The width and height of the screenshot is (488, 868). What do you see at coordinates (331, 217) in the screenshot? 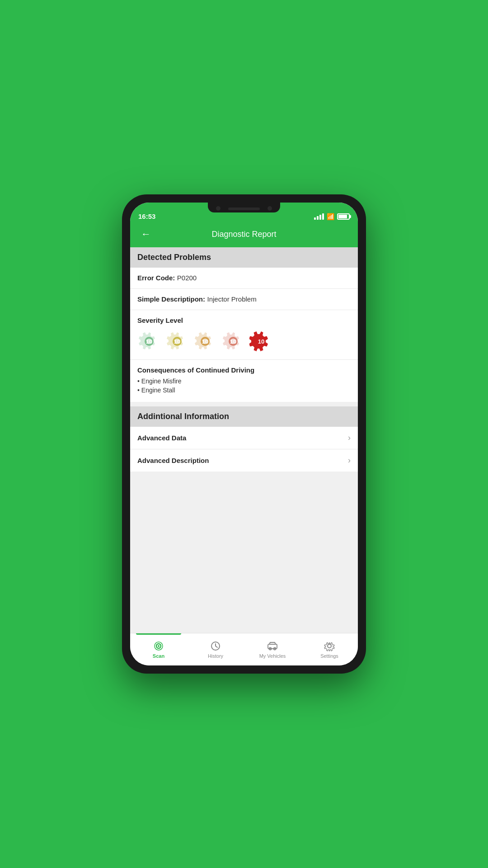
I see `wifi-icon: 📶` at bounding box center [331, 217].